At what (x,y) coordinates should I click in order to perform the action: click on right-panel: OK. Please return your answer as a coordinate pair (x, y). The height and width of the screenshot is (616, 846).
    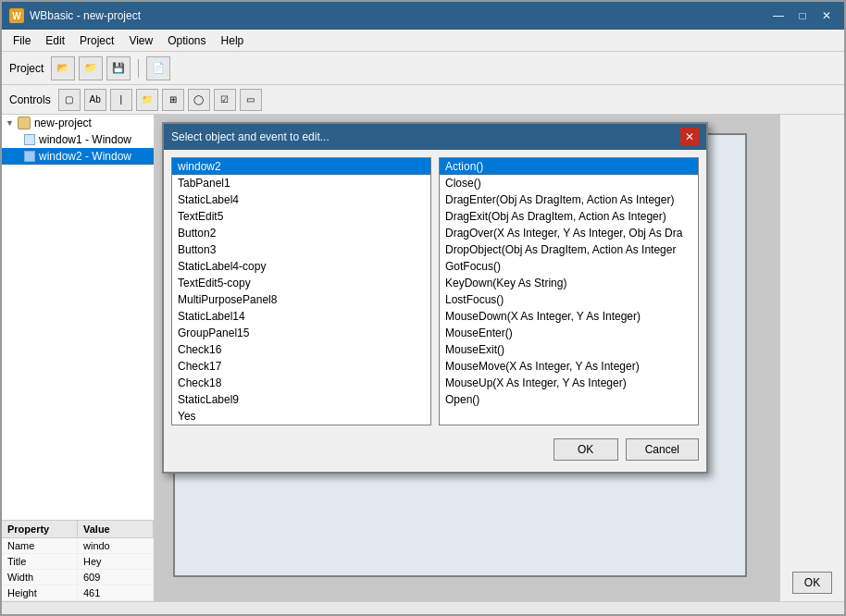
    Looking at the image, I should click on (812, 358).